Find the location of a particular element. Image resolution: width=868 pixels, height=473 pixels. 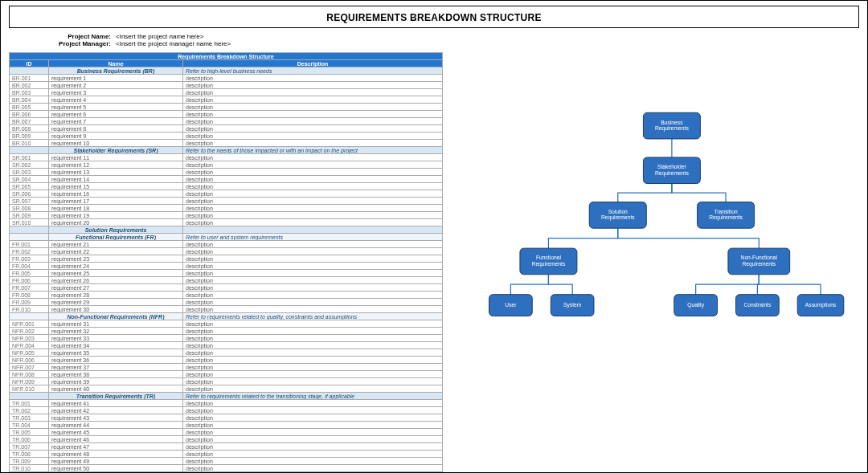

table-row: TR.008requirement 48description is located at coordinates (227, 455).